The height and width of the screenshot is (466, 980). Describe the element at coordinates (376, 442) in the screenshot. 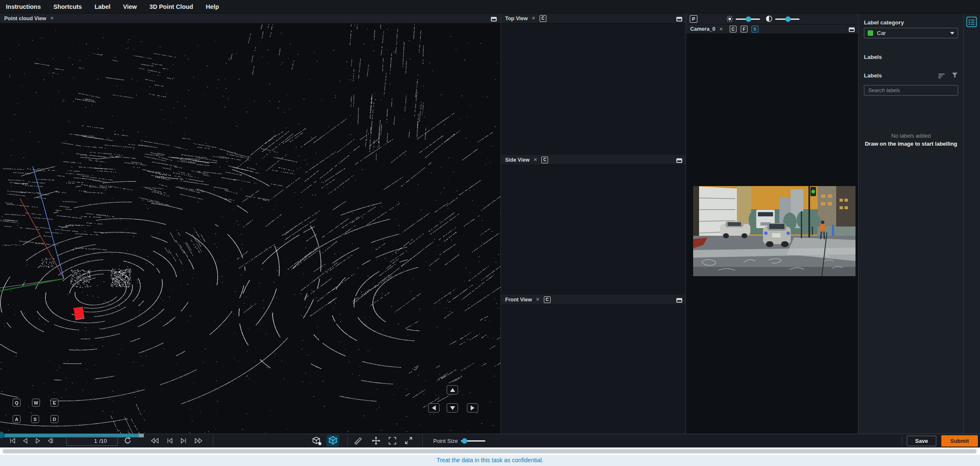

I see `move-tool-icon` at that location.